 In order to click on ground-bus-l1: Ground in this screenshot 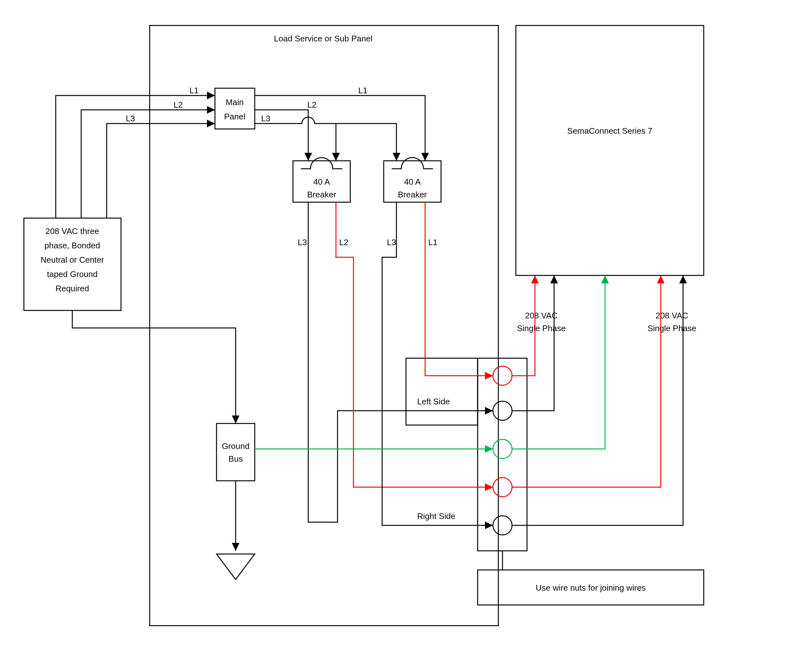, I will do `click(236, 446)`.